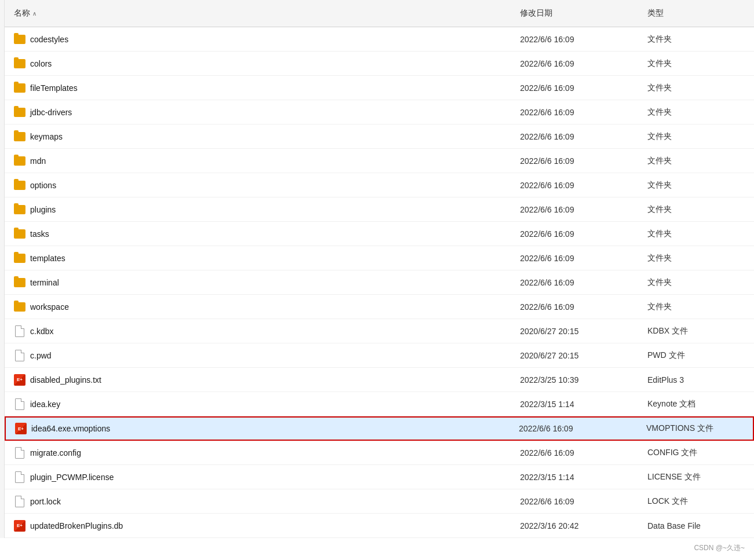 This screenshot has height=560, width=754. Describe the element at coordinates (379, 210) in the screenshot. I see `table-row: plugins 2022/6/6 16:09 文件夹` at that location.